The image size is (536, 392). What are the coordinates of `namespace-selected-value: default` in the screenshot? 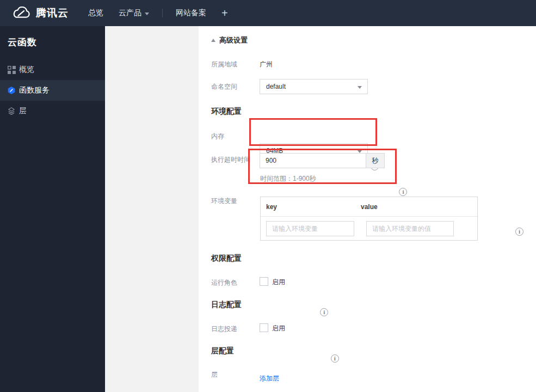 It's located at (276, 87).